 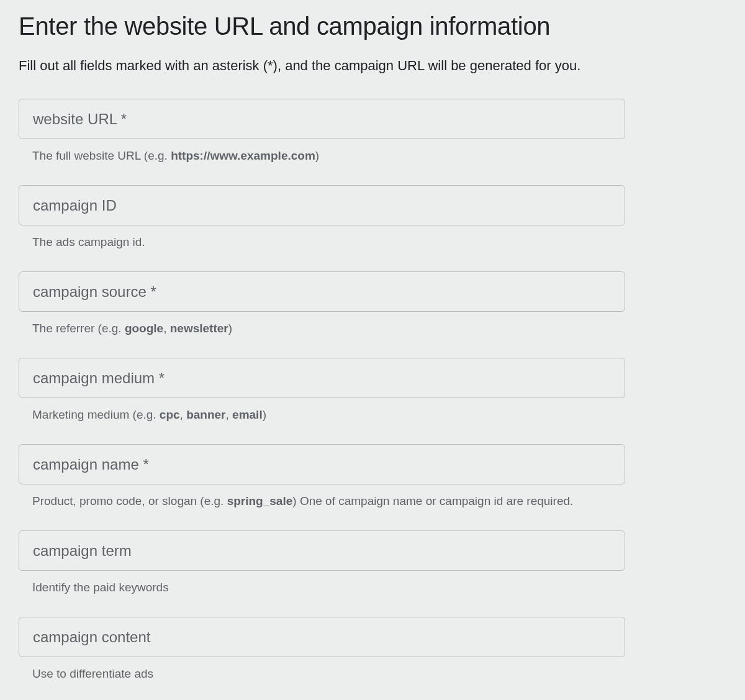 What do you see at coordinates (379, 674) in the screenshot?
I see `campaign-content-helper: Use to differentiate ads` at bounding box center [379, 674].